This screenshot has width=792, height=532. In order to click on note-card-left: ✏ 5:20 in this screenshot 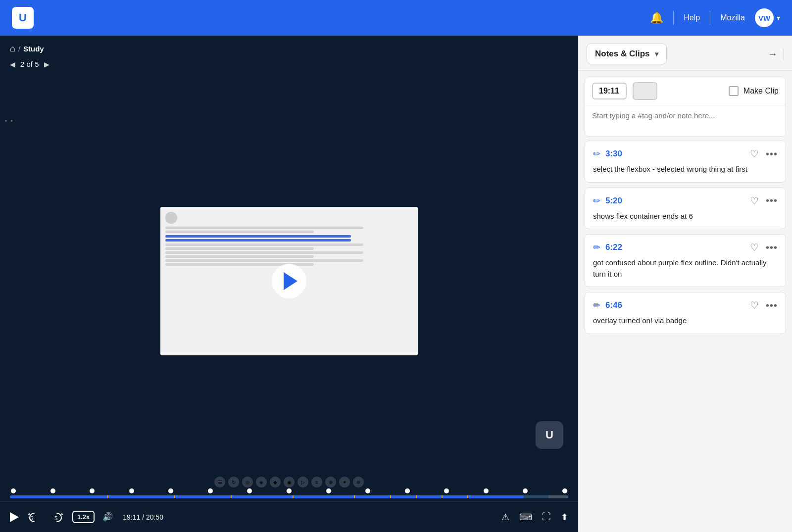, I will do `click(608, 201)`.